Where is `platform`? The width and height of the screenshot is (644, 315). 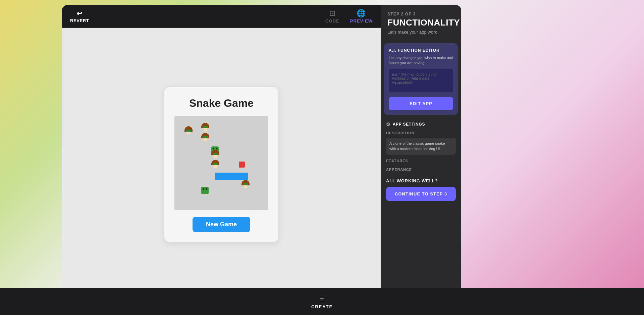 platform is located at coordinates (231, 176).